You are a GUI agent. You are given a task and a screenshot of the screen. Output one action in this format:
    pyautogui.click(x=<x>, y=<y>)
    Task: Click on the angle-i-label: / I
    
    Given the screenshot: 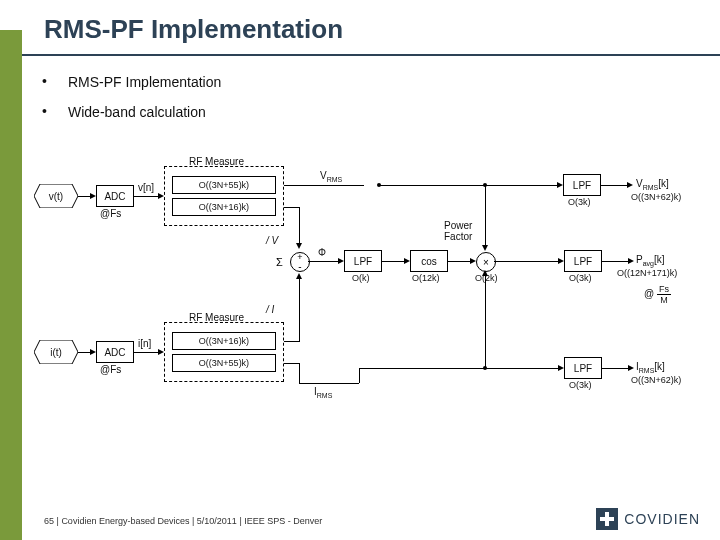 What is the action you would take?
    pyautogui.click(x=270, y=310)
    